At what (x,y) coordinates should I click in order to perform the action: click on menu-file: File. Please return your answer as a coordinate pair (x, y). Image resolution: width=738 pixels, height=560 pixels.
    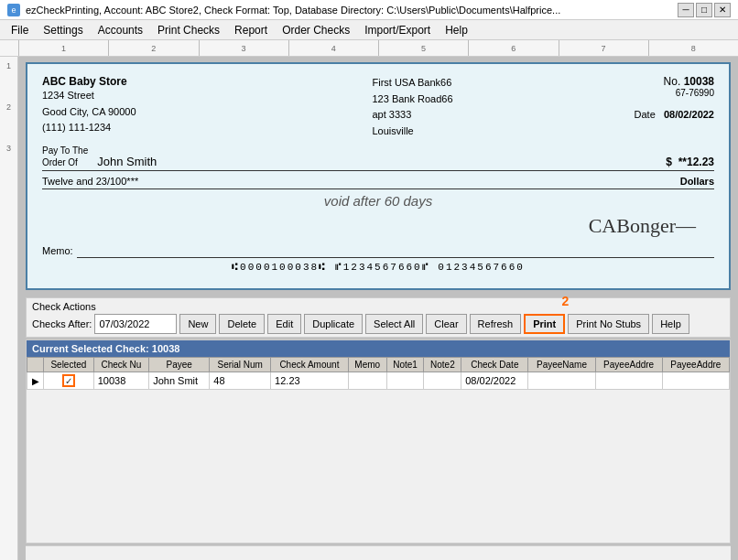
    Looking at the image, I should click on (20, 30).